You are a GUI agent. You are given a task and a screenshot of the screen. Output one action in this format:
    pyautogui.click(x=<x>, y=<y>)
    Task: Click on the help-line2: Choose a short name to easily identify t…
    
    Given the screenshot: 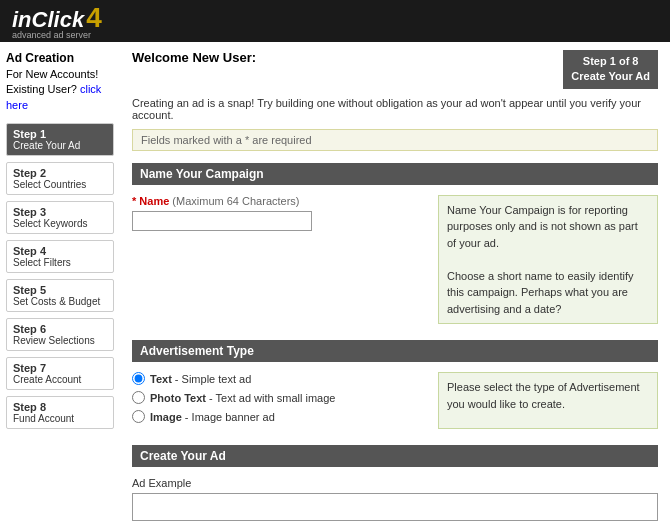 What is the action you would take?
    pyautogui.click(x=548, y=293)
    